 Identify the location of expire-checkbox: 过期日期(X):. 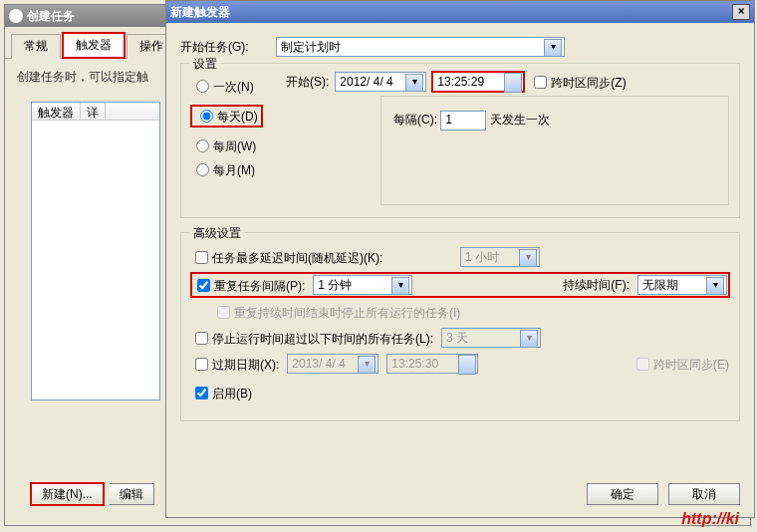
(235, 365).